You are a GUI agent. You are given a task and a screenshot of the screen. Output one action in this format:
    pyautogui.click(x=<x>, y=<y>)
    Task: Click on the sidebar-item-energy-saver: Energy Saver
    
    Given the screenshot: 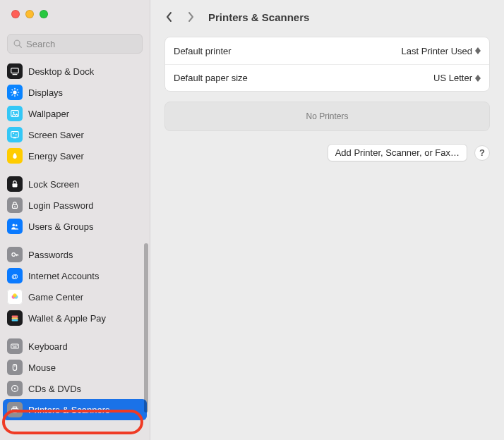 What is the action you would take?
    pyautogui.click(x=75, y=156)
    